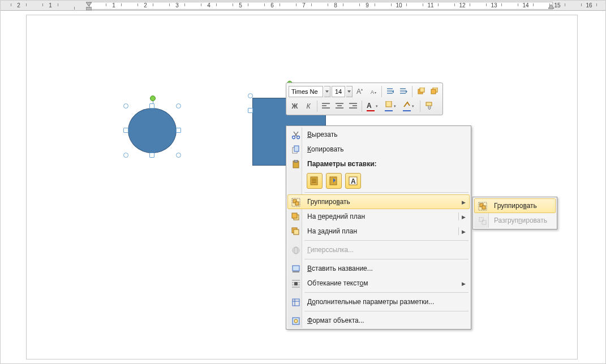  What do you see at coordinates (336, 6) in the screenshot?
I see `ruler-tick: 8` at bounding box center [336, 6].